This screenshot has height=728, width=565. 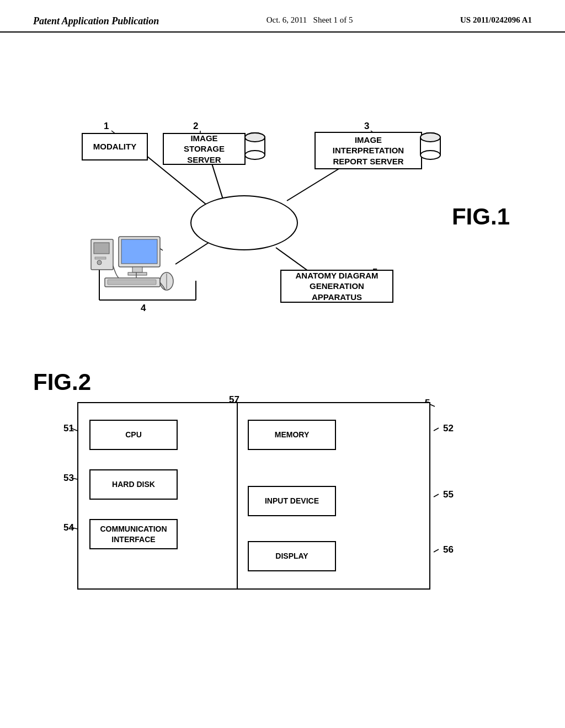 I want to click on header-sheet: Sheet 1 of 5, so click(x=333, y=20).